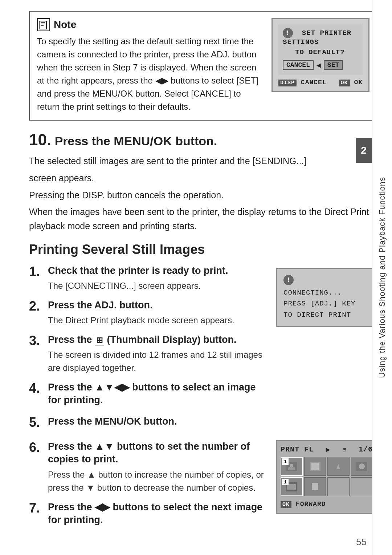 This screenshot has width=392, height=555. I want to click on page-counter: 1/6, so click(366, 450).